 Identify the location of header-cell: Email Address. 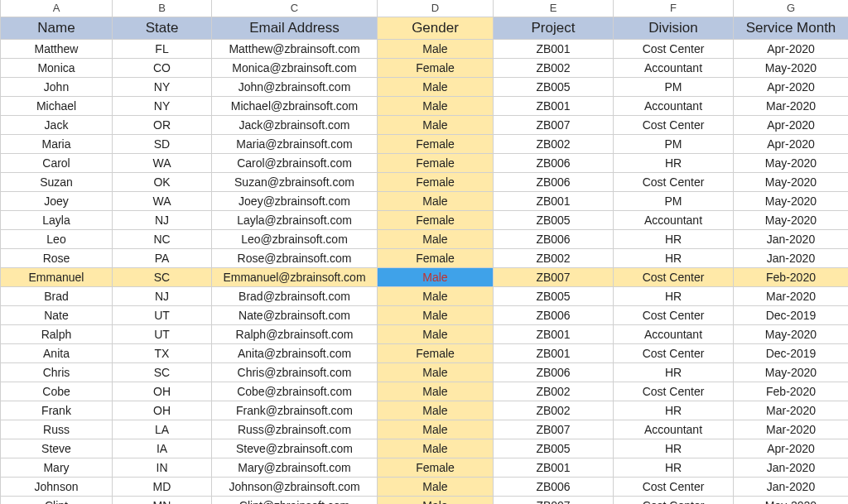
(295, 28).